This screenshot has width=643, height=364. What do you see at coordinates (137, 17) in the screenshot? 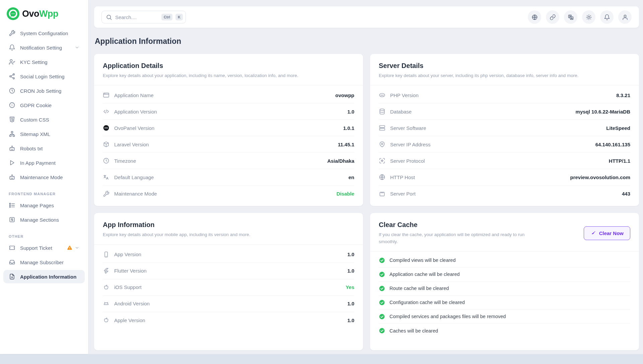
I see `search-input` at bounding box center [137, 17].